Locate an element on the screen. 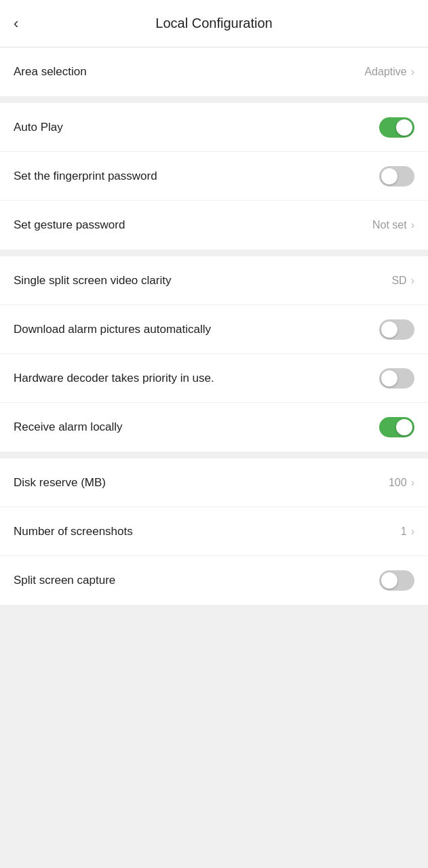  label-auto-play: Auto Play is located at coordinates (38, 127).